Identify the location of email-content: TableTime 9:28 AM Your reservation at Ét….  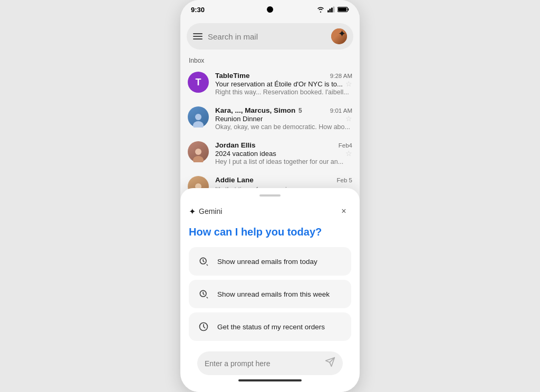
(284, 84).